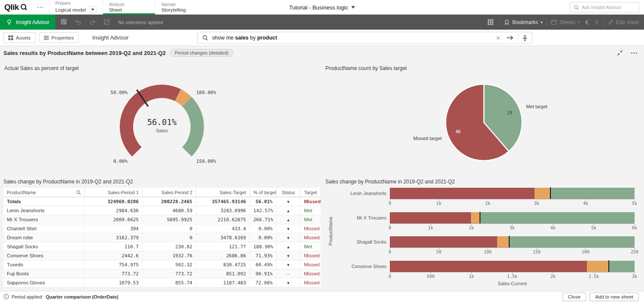 This screenshot has width=644, height=302. I want to click on table-row: Tuxedo754.975502.32830.472560.49%▼Missed, so click(162, 265).